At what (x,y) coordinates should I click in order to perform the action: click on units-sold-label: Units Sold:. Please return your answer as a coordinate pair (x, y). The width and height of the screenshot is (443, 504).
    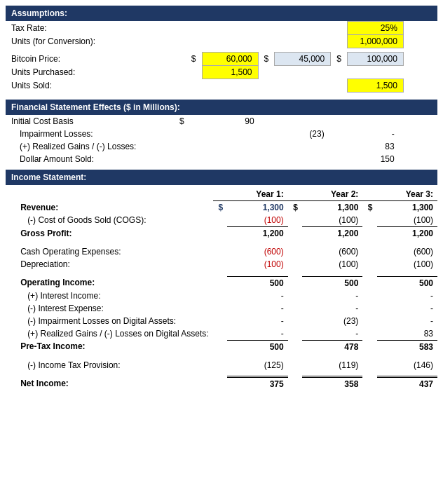
    Looking at the image, I should click on (83, 86).